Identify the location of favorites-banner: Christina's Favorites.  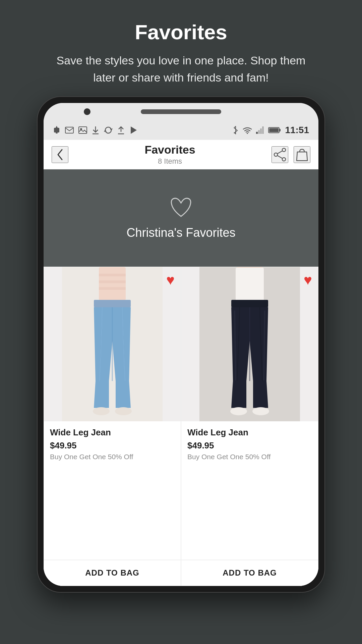
(181, 218).